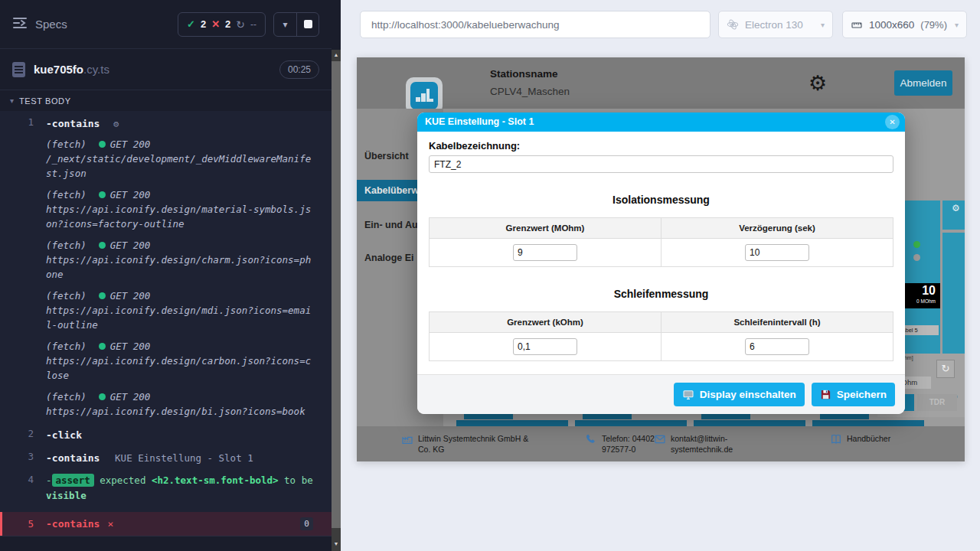  What do you see at coordinates (308, 24) in the screenshot?
I see `stop-icon` at bounding box center [308, 24].